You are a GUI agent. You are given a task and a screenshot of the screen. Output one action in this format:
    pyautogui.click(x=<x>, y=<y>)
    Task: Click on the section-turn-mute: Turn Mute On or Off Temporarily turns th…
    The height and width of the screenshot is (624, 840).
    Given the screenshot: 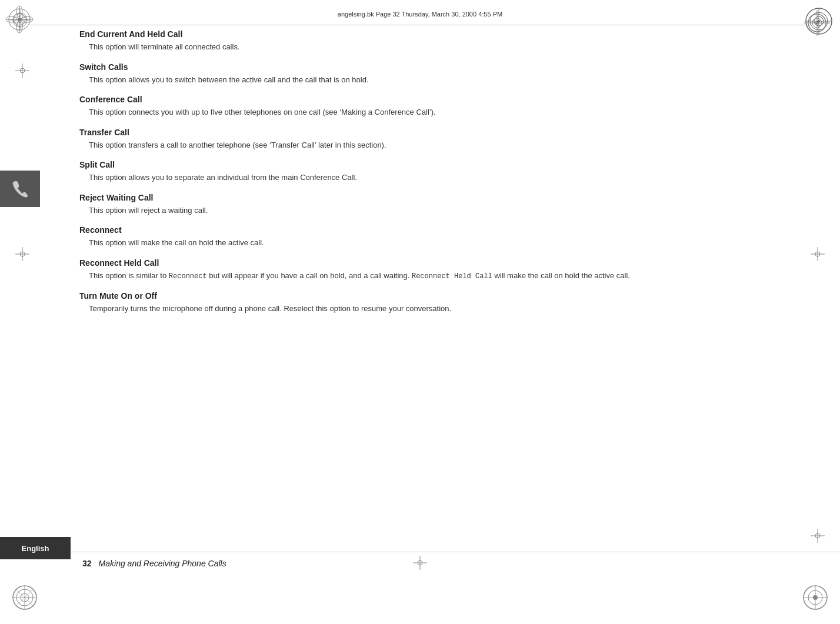 What is the action you would take?
    pyautogui.click(x=431, y=303)
    